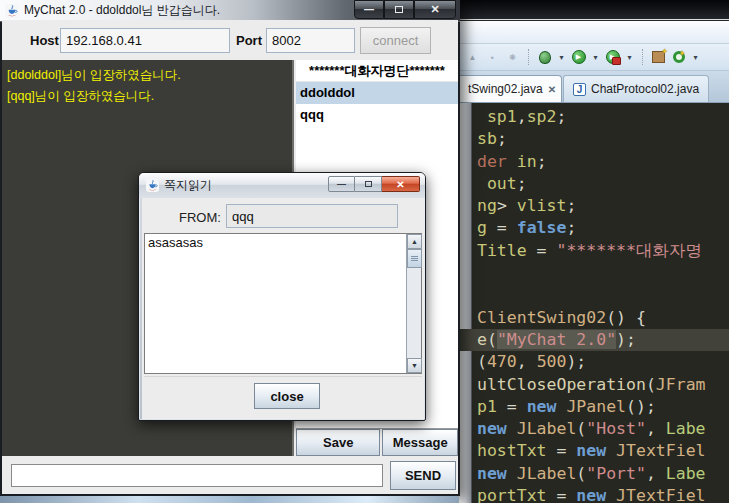 This screenshot has height=503, width=729. I want to click on code-line: ultCloseOperation(JFram, so click(603, 385).